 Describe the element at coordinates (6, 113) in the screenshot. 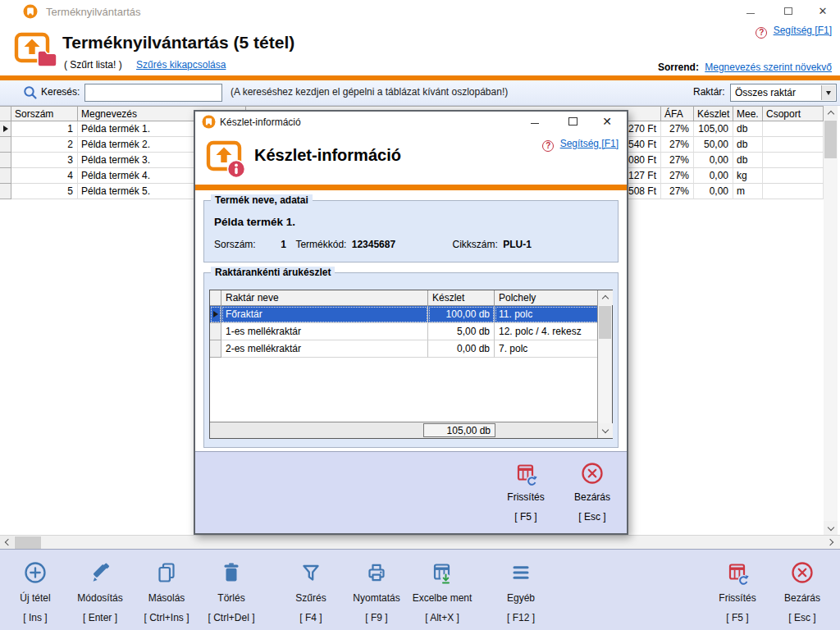

I see `selector-header-cell` at that location.